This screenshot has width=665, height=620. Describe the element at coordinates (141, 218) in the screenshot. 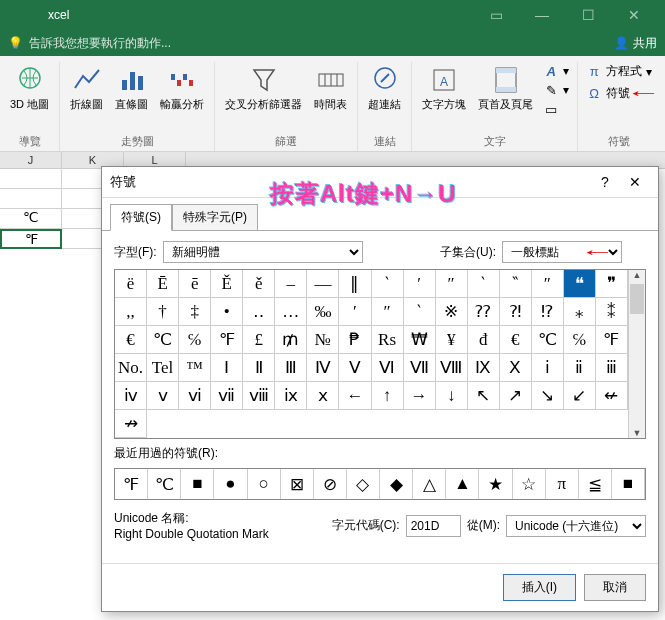

I see `tab-symbols: 符號(S)` at that location.